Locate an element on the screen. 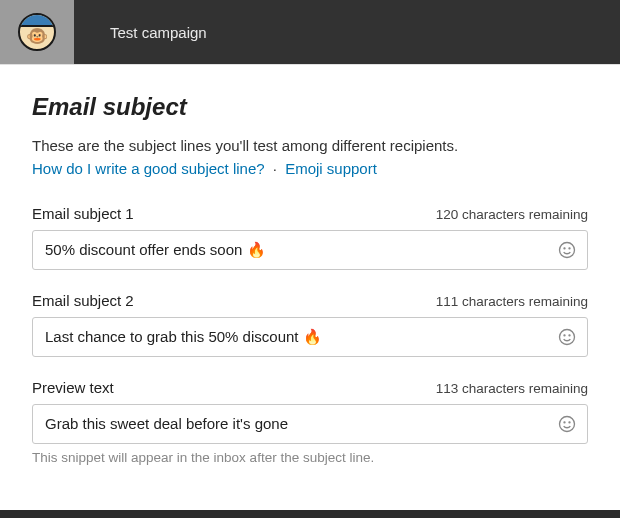  subject1-input is located at coordinates (290, 250).